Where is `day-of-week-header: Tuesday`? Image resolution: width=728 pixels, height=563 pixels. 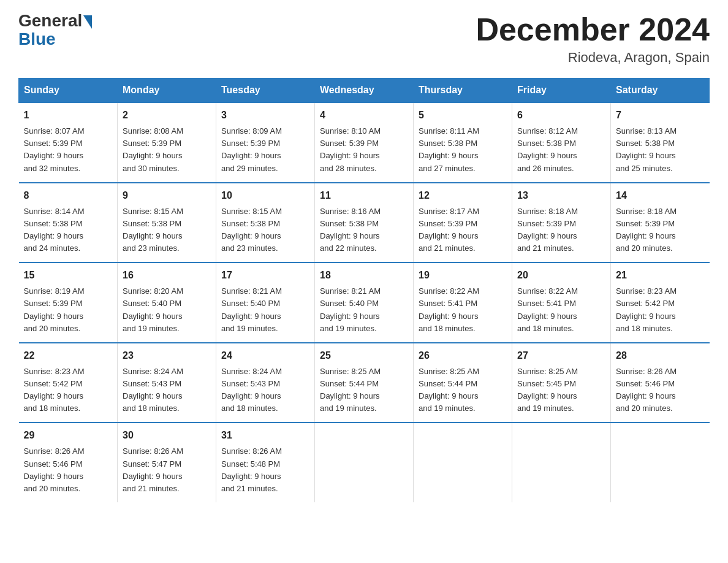
day-of-week-header: Tuesday is located at coordinates (266, 91).